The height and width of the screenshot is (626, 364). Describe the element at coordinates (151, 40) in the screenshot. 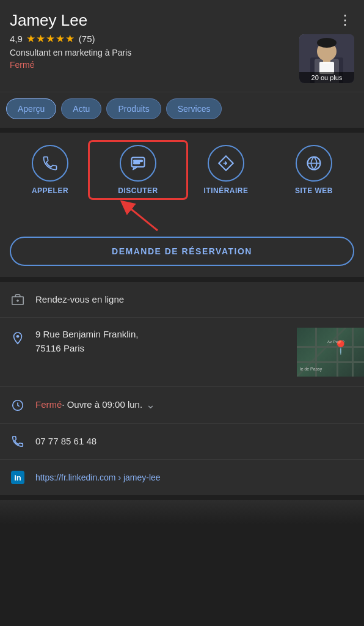

I see `header-left: Jamey Lee 4,9 ★★★★★ (75) Consultant en m…` at that location.